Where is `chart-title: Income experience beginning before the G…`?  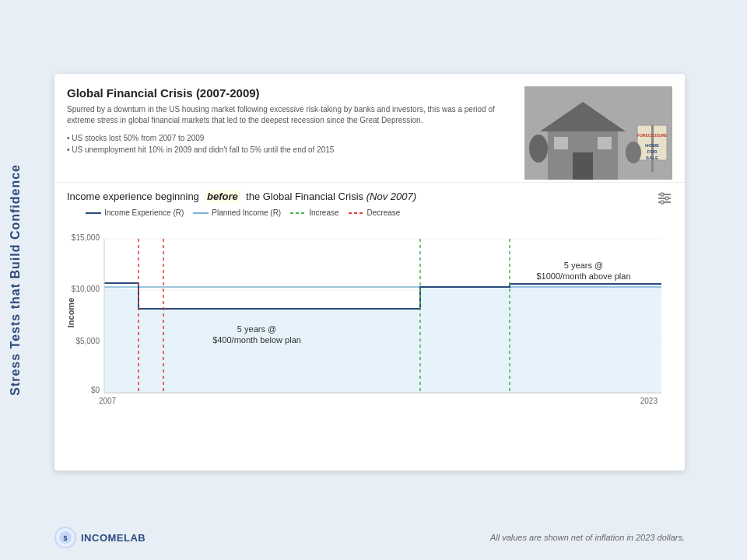
chart-title: Income experience beginning before the G… is located at coordinates (370, 196).